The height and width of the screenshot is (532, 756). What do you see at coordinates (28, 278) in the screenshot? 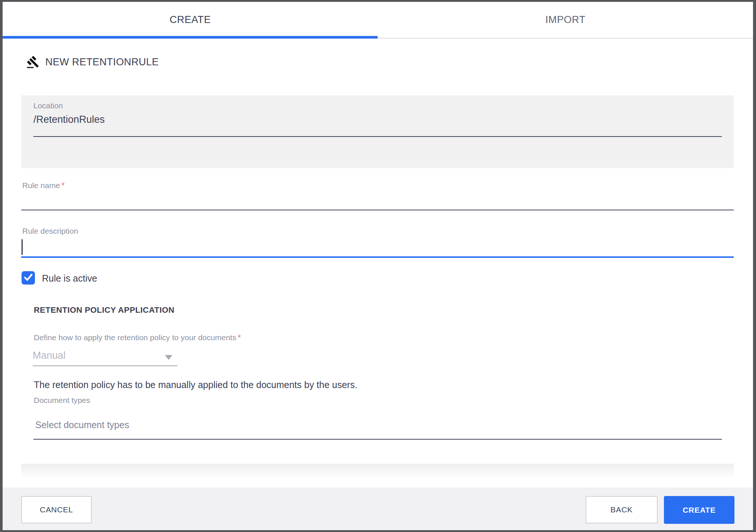
I see `rule-active-checkbox` at bounding box center [28, 278].